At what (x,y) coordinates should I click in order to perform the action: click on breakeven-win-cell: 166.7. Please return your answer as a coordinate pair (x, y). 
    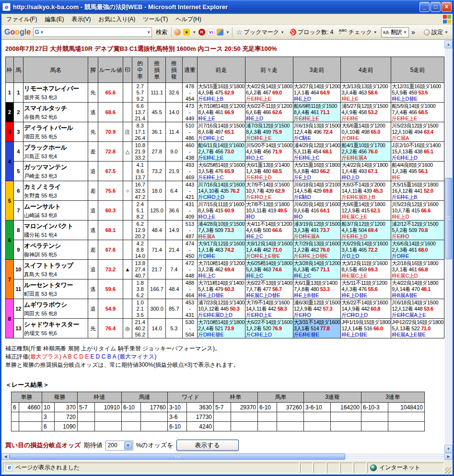
    Looking at the image, I should click on (157, 290).